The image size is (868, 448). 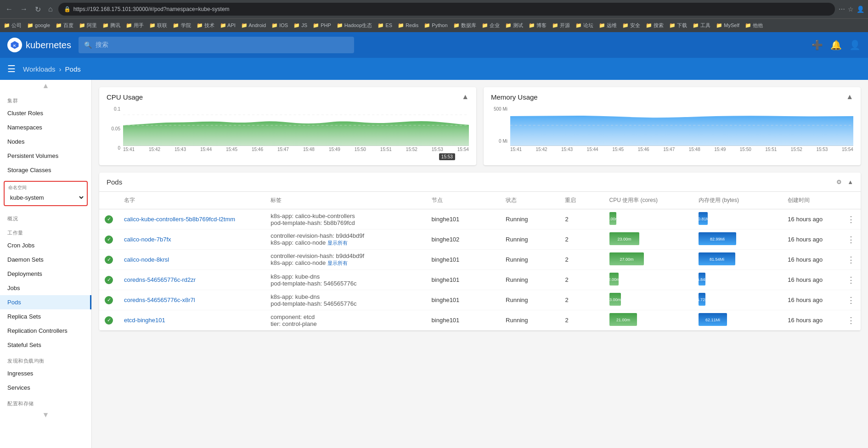 I want to click on bookmark-remote: 📁 远维, so click(x=608, y=26).